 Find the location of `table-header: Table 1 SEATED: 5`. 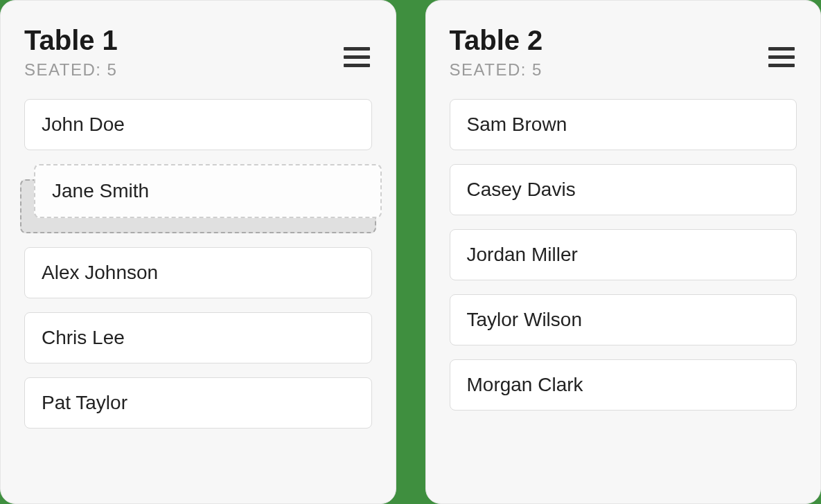

table-header: Table 1 SEATED: 5 is located at coordinates (198, 52).